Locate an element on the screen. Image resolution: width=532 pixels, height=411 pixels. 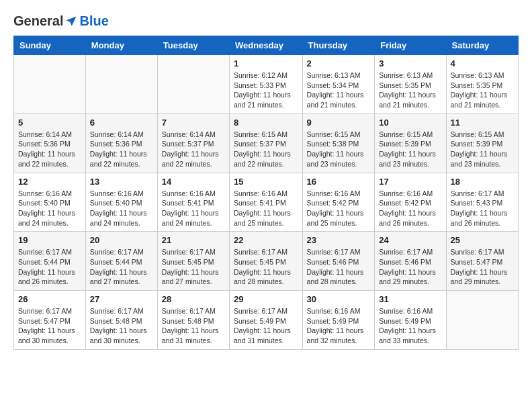
calendar-cell: 28Sunrise: 6:17 AM Sunset: 5:48 PM Dayli… is located at coordinates (193, 320).